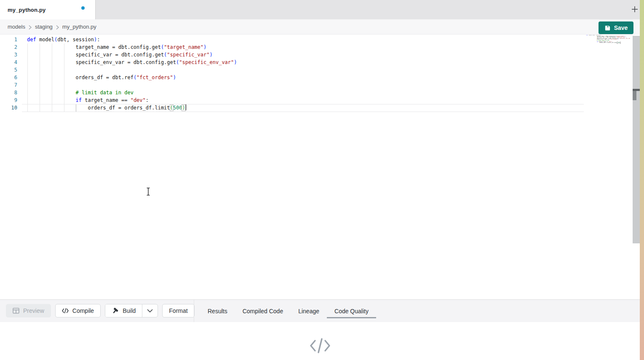  I want to click on text-caret, so click(186, 107).